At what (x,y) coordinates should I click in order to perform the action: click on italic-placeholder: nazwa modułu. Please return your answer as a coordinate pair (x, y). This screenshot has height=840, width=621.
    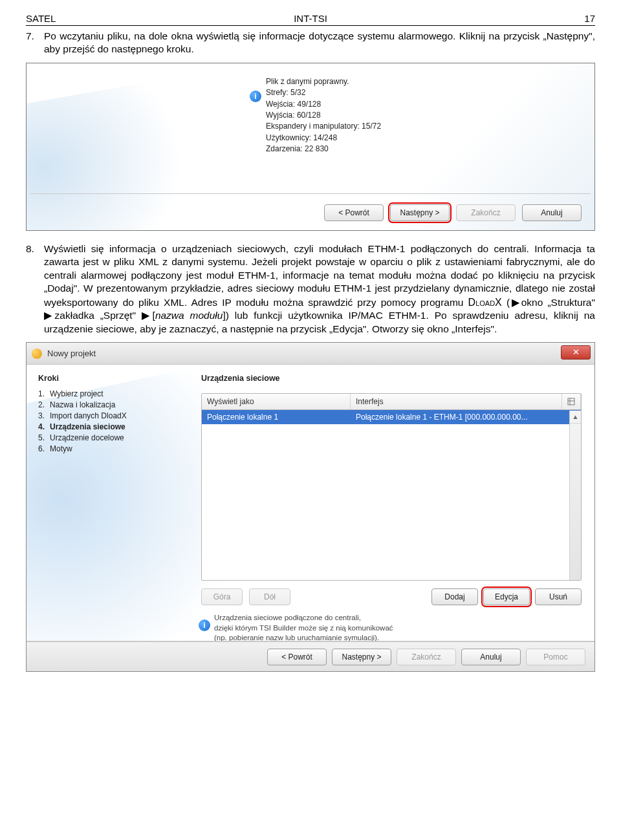
    Looking at the image, I should click on (189, 316).